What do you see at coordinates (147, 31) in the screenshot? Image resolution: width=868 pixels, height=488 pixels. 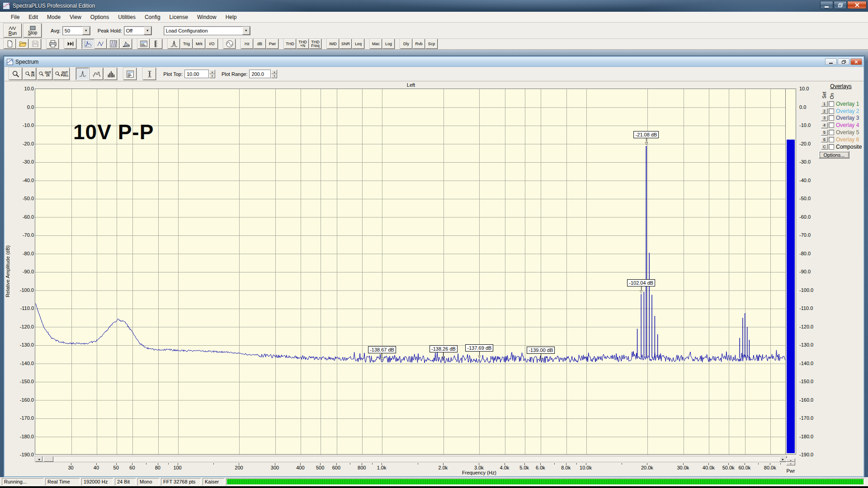 I see `peak-hold-dropdown-arrow-icon: ▼` at bounding box center [147, 31].